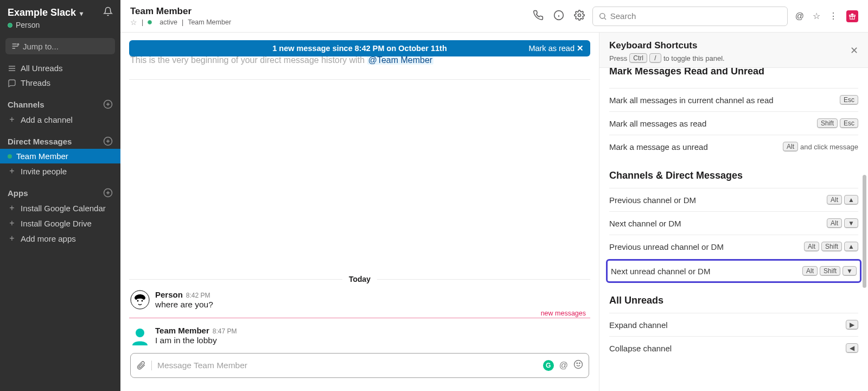 The height and width of the screenshot is (391, 868). Describe the element at coordinates (108, 12) in the screenshot. I see `notifications-bell-icon` at that location.